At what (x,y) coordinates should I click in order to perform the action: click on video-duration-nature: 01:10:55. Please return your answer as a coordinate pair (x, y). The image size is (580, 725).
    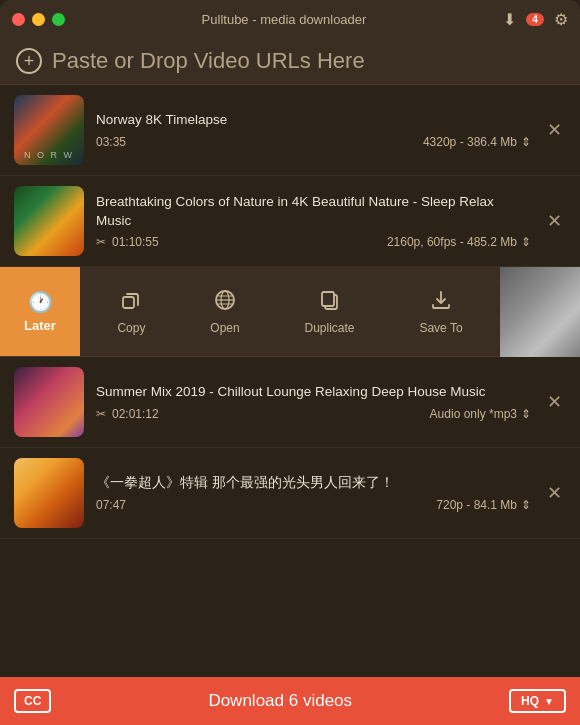
    Looking at the image, I should click on (136, 242).